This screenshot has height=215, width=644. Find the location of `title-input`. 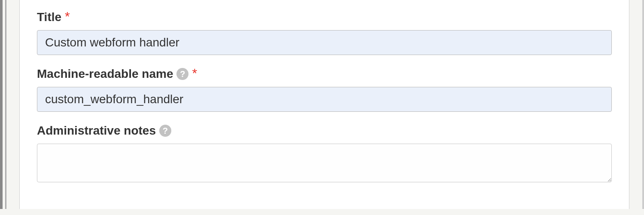

title-input is located at coordinates (325, 43).